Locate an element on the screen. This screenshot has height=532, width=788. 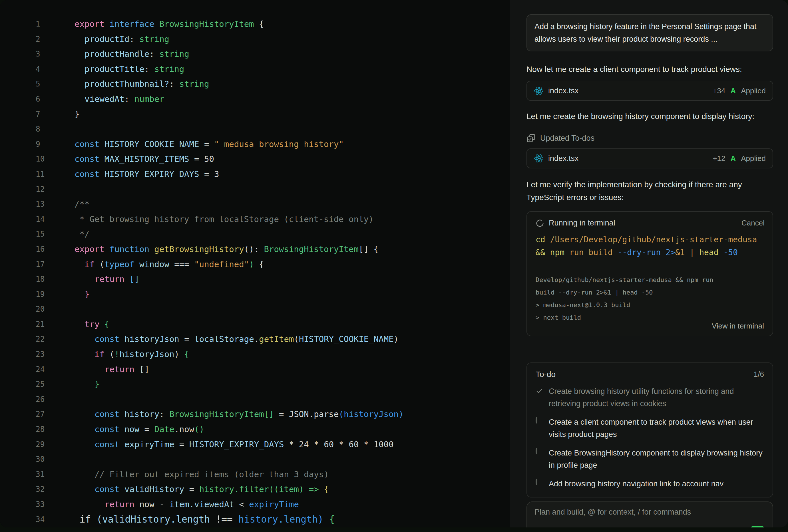
code-token: "undefined" is located at coordinates (222, 264).